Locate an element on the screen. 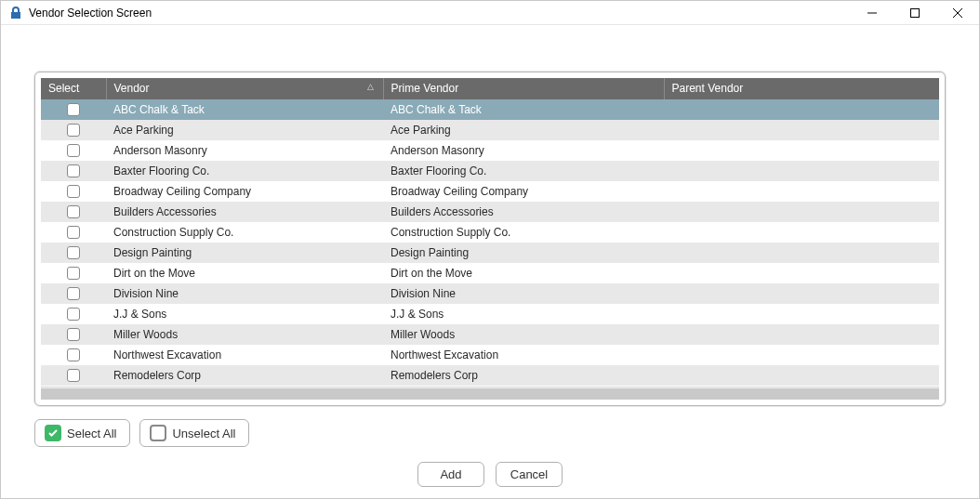 The height and width of the screenshot is (499, 980). vendor-cell: Baxter Flooring Co. is located at coordinates (245, 171).